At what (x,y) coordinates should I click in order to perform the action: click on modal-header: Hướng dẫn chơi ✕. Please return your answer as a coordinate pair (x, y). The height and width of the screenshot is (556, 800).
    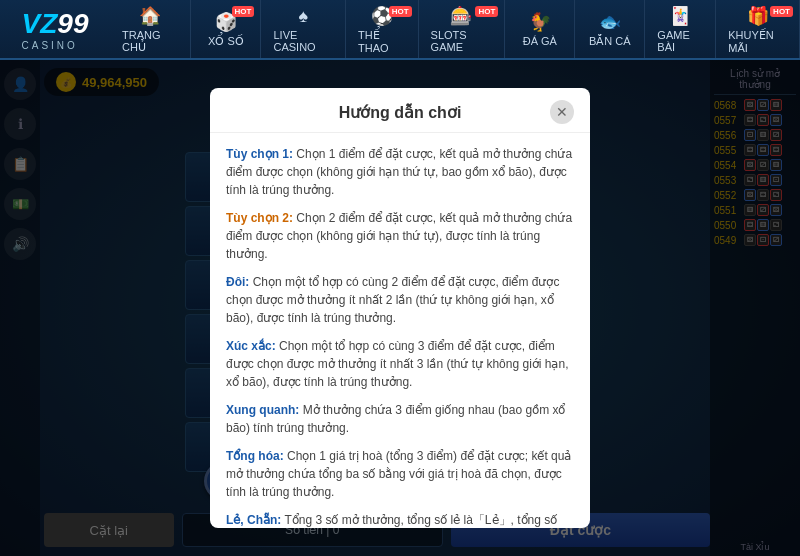
    Looking at the image, I should click on (400, 110).